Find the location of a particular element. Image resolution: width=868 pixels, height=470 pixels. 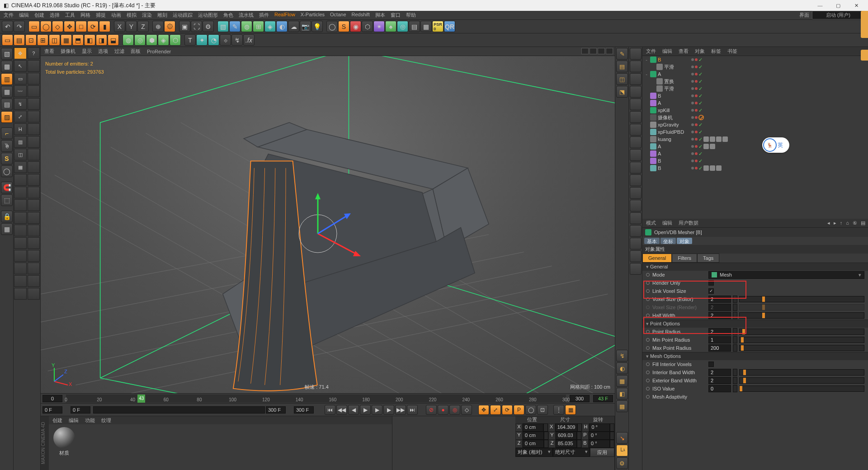

et-3: ▭ is located at coordinates (20, 79).